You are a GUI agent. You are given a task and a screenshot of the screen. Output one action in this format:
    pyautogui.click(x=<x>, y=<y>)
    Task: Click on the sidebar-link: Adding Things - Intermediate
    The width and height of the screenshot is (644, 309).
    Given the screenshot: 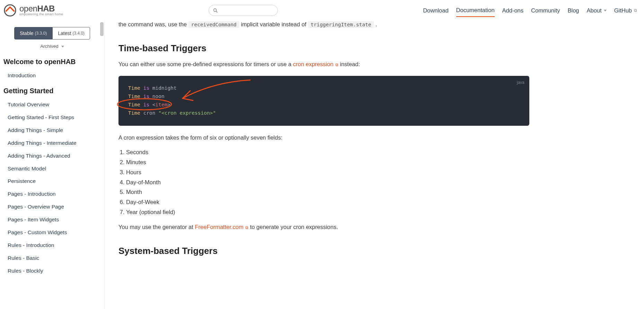 What is the action you would take?
    pyautogui.click(x=52, y=143)
    